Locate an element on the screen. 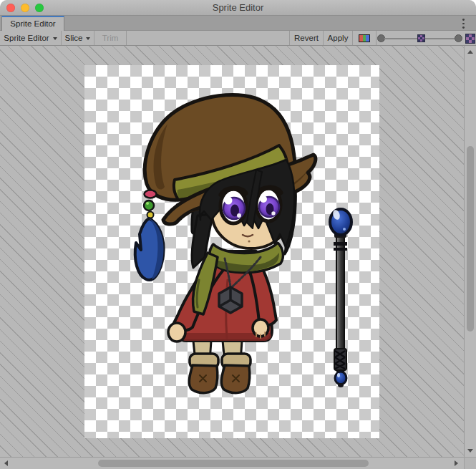 The image size is (476, 469). tab-sprite-editor: Sprite Editor is located at coordinates (33, 23).